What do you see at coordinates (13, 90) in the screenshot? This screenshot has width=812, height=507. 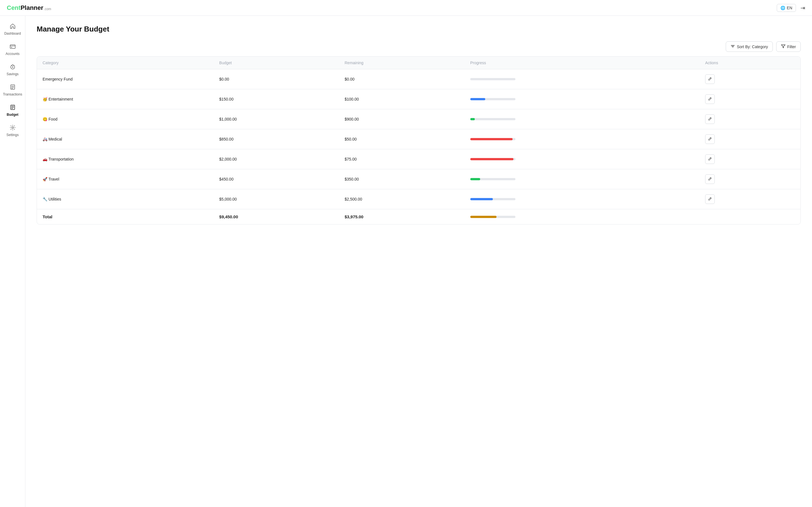 I see `sidebar-item-transactions: Transactions` at bounding box center [13, 90].